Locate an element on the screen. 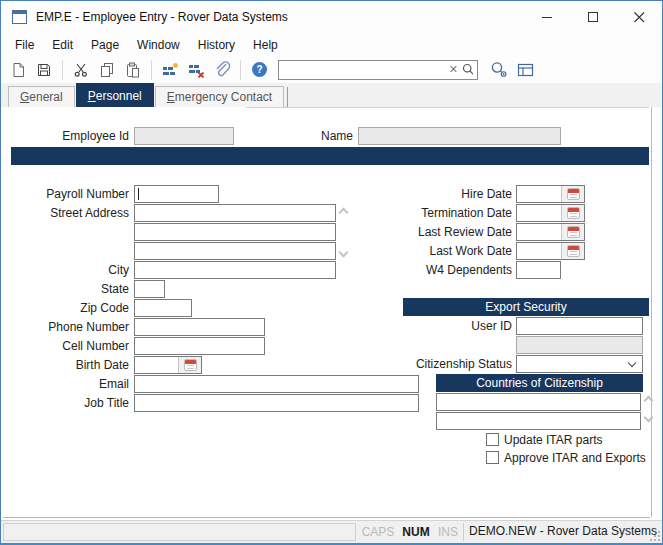  w4-dependents-label: W4 Dependents is located at coordinates (448, 270).